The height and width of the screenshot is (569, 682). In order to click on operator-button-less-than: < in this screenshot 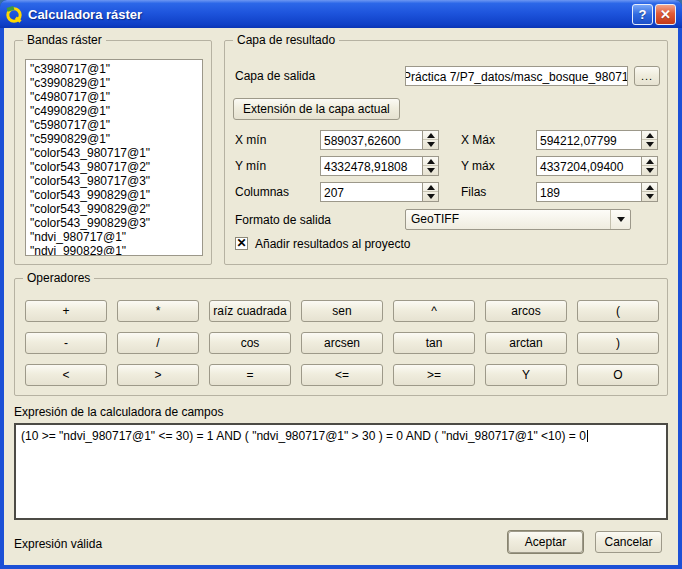, I will do `click(66, 375)`.